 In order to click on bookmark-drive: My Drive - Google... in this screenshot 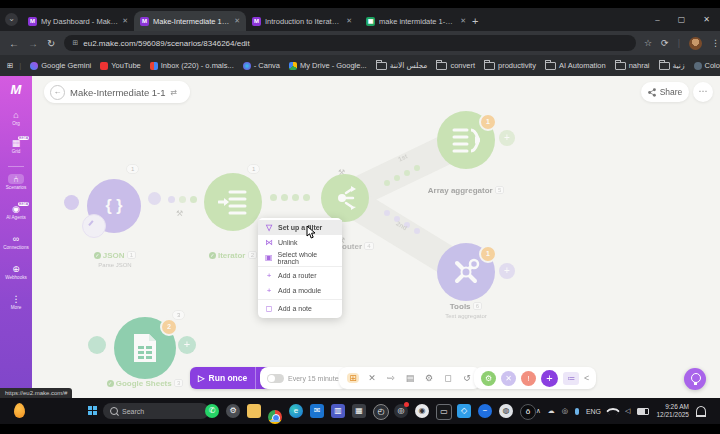, I will do `click(328, 66)`.